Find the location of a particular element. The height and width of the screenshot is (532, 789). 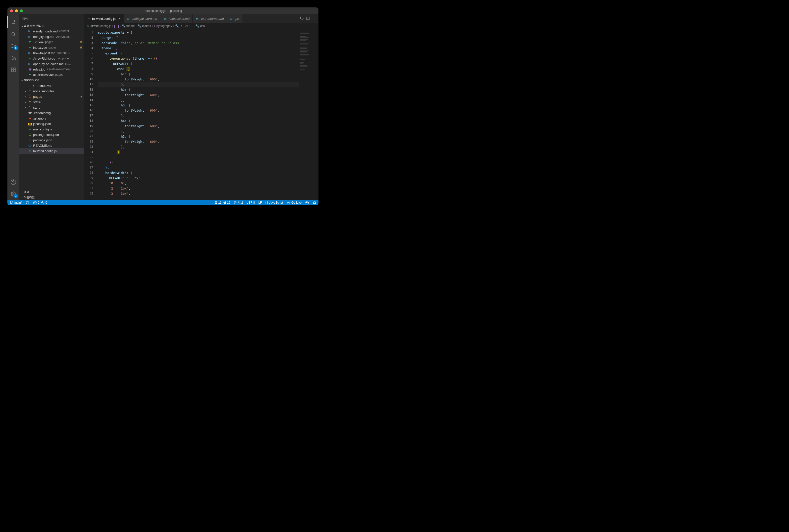

scm-view-button: 5 is located at coordinates (14, 46).